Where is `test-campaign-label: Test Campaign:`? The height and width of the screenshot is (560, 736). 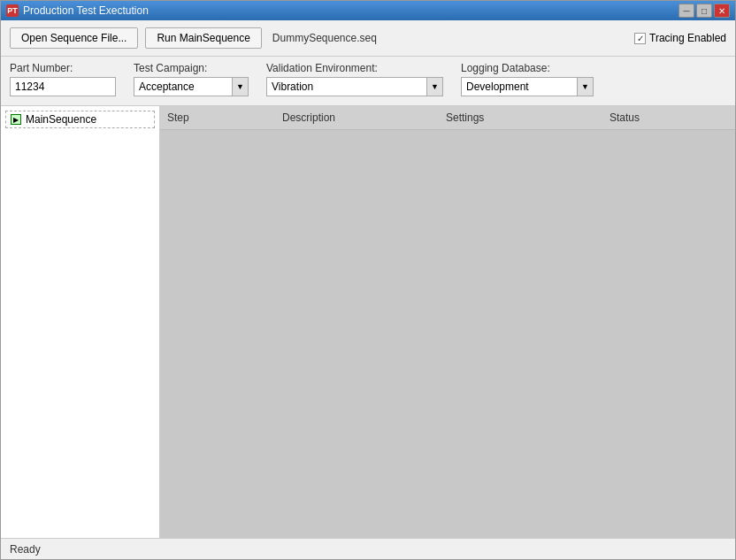
test-campaign-label: Test Campaign: is located at coordinates (191, 68).